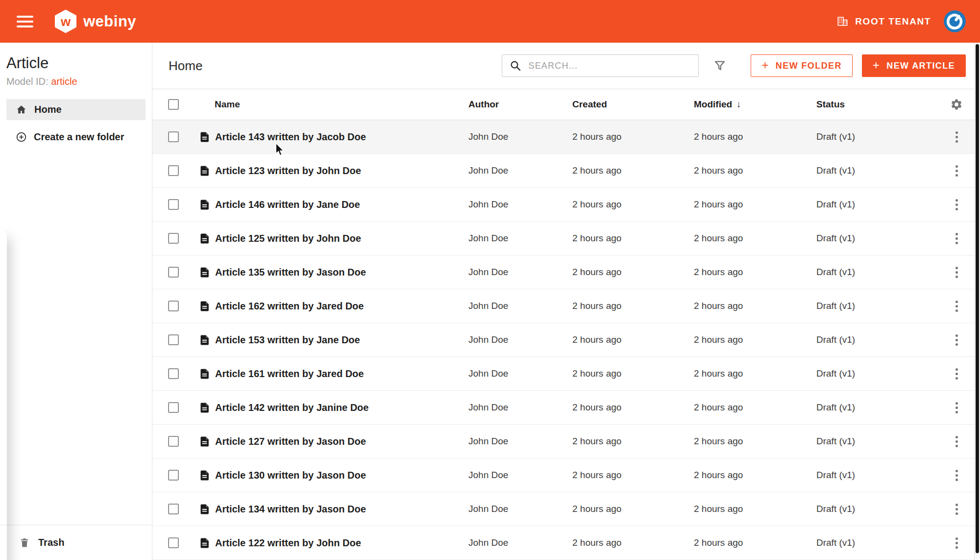 The width and height of the screenshot is (980, 560). I want to click on table-row: Article 127 written by Jason Doe John Do…, so click(566, 441).